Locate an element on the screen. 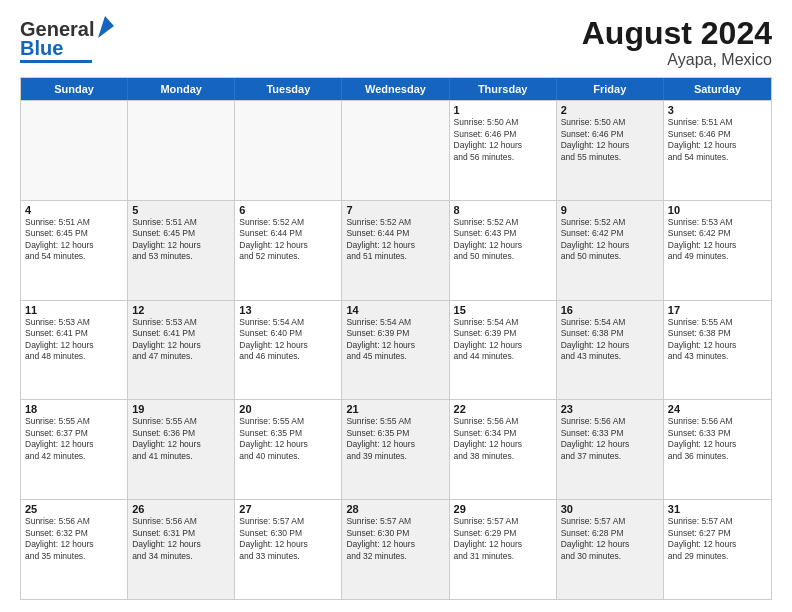 The height and width of the screenshot is (612, 792). day-info: Sunrise: 5:53 AM Sunset: 6:42 PM Dayligh… is located at coordinates (718, 240).